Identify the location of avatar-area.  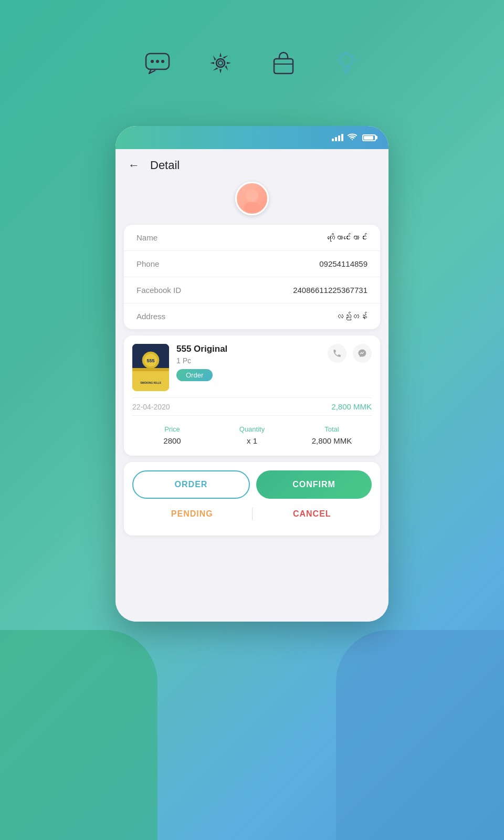
(252, 201).